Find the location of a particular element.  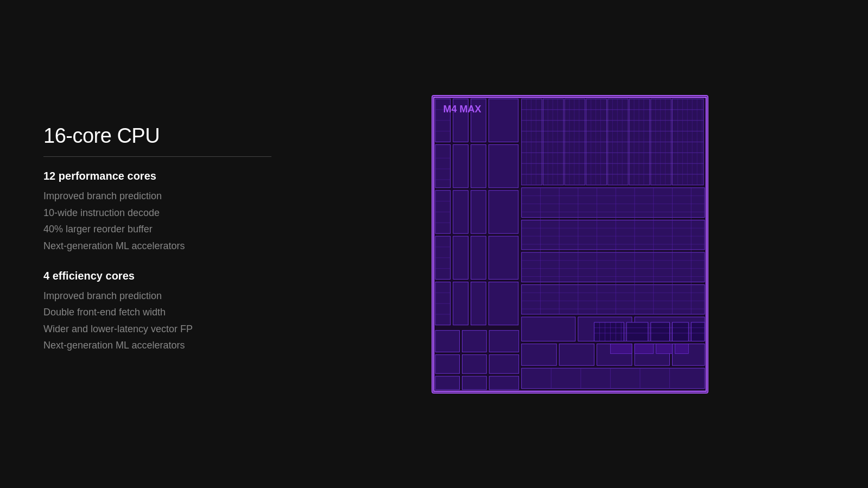

eff-item-1: Improved branch prediction is located at coordinates (157, 296).